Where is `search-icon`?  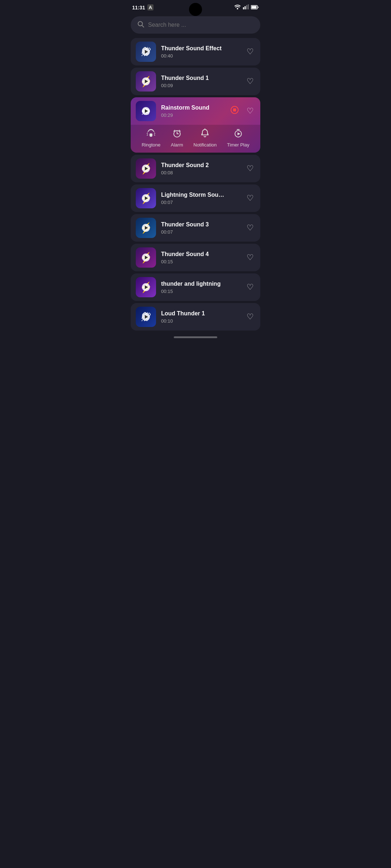
search-icon is located at coordinates (141, 25).